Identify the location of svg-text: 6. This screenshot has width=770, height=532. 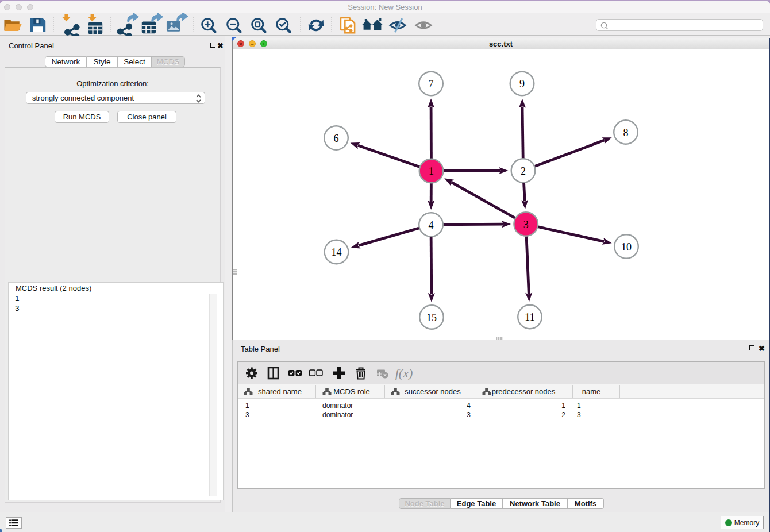
(337, 138).